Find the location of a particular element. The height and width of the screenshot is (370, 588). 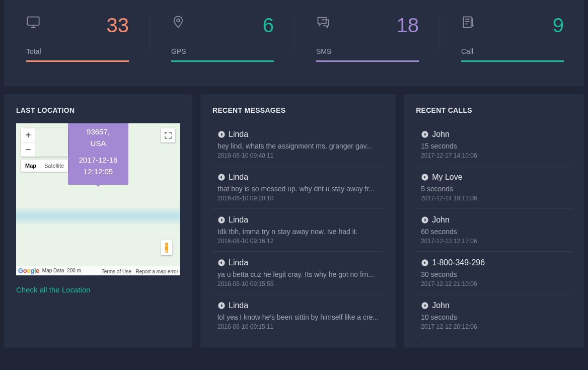

zoom-in-button: + is located at coordinates (28, 135).